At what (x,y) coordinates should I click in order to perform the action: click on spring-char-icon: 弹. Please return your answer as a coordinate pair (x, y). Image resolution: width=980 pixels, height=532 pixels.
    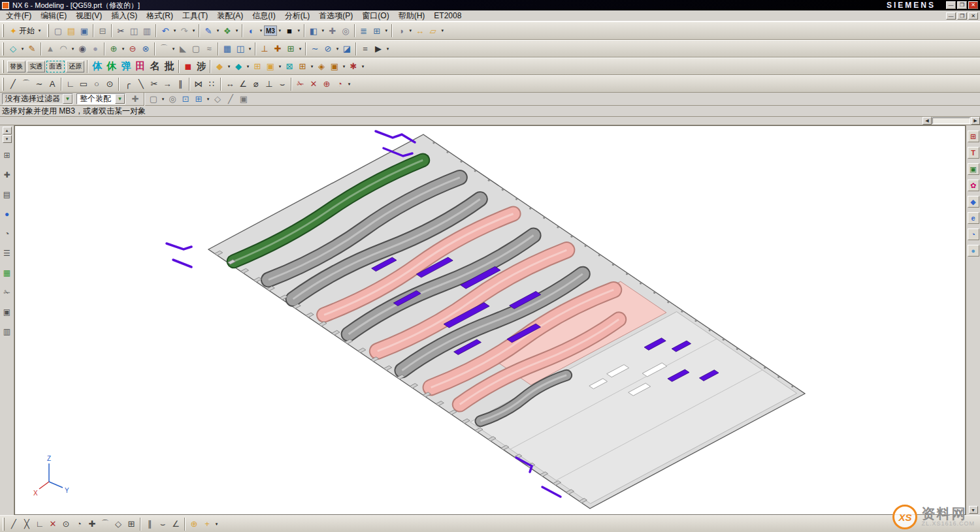
    Looking at the image, I should click on (126, 67).